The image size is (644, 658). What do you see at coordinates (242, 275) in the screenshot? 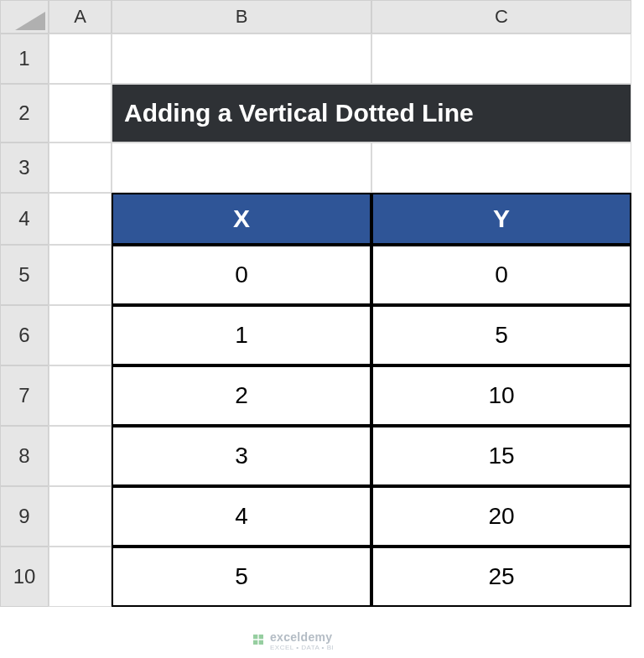
I see `table-cell-x0: 0` at bounding box center [242, 275].